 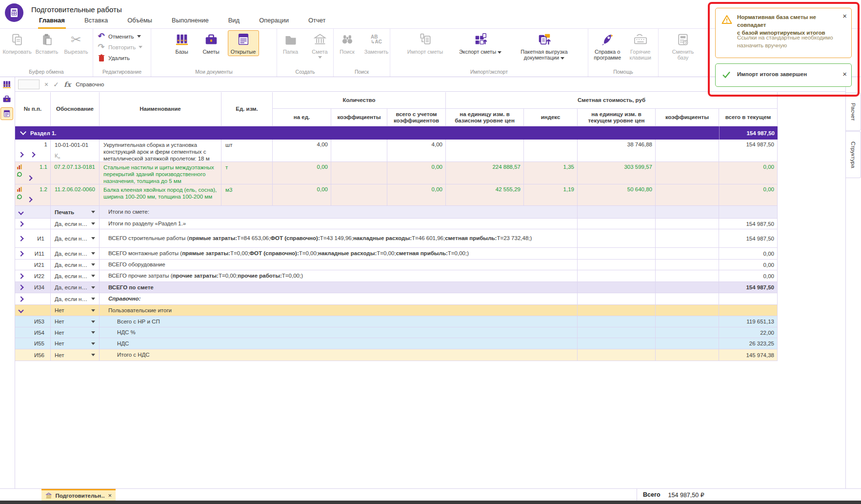 I want to click on tab-otchet: Отчет, so click(x=317, y=22).